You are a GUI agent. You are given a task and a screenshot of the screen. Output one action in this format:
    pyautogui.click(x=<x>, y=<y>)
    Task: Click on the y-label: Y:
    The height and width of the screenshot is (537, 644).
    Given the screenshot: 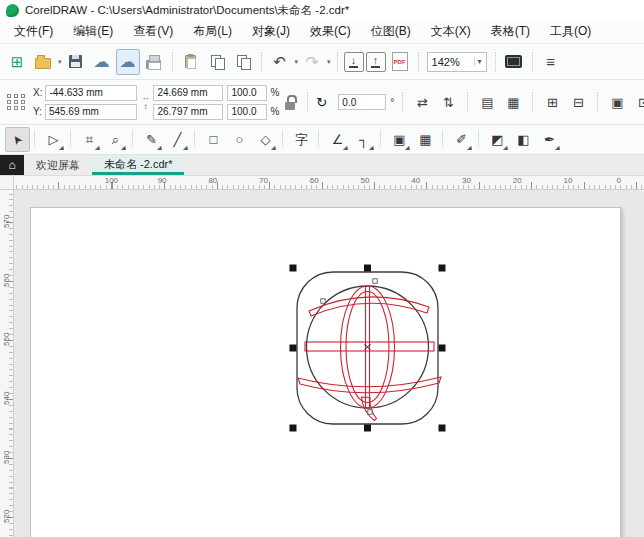 What is the action you would take?
    pyautogui.click(x=38, y=112)
    